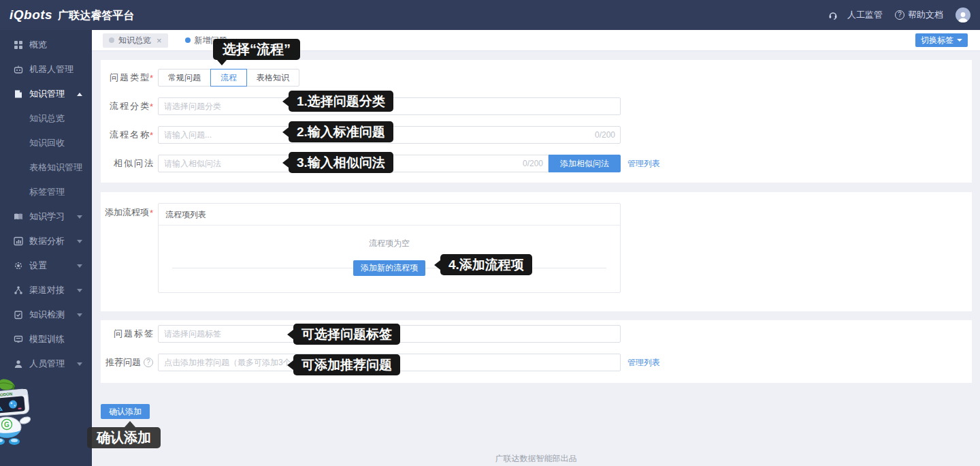  What do you see at coordinates (942, 40) in the screenshot?
I see `switch-tag-button: 切换标签` at bounding box center [942, 40].